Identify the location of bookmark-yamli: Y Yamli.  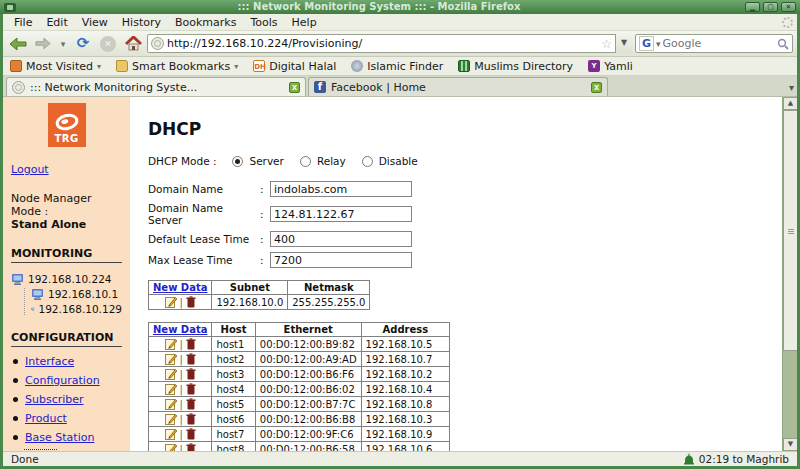
(610, 66).